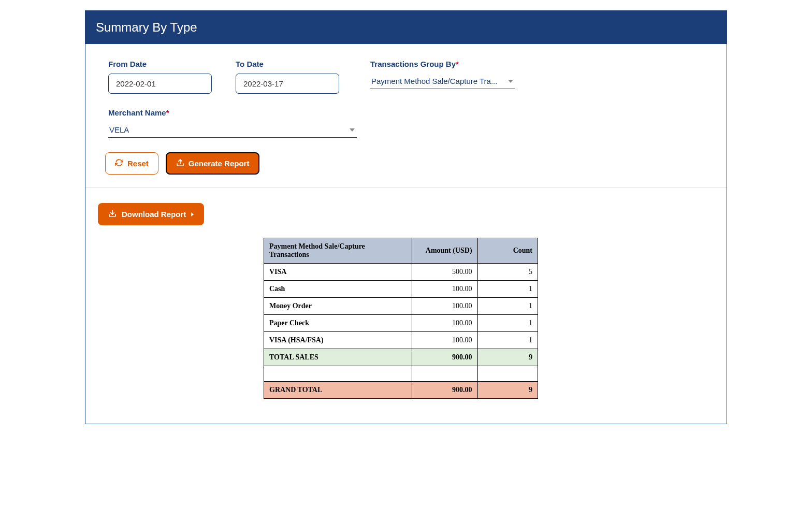 The height and width of the screenshot is (520, 812). I want to click on col-header-amount: Amount (USD), so click(444, 251).